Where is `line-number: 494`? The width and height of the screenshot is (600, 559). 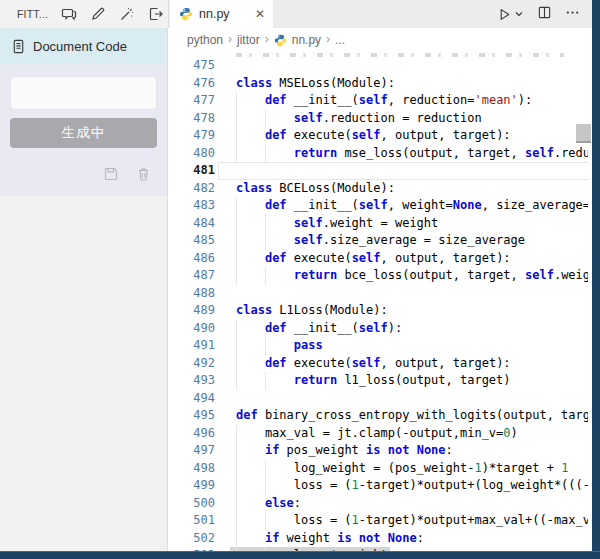 line-number: 494 is located at coordinates (192, 399).